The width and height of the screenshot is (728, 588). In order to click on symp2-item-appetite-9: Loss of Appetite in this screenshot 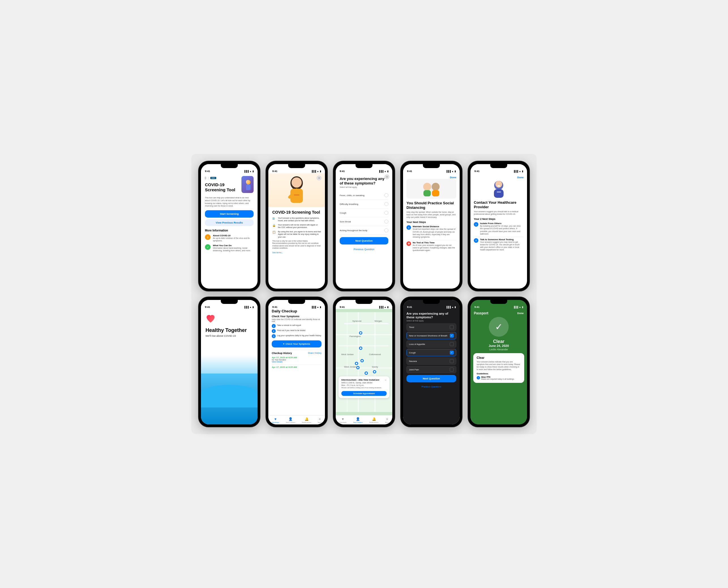, I will do `click(432, 344)`.